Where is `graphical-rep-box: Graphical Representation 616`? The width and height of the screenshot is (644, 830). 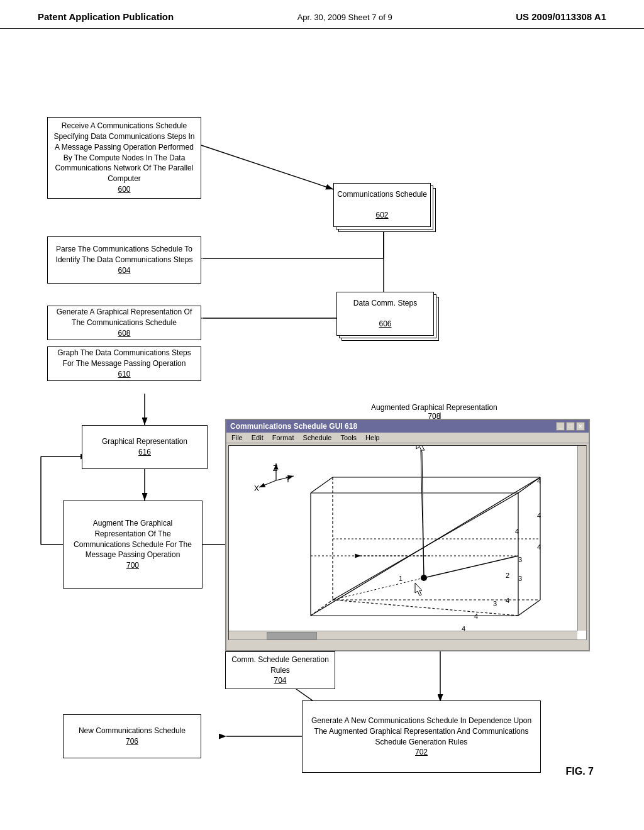
graphical-rep-box: Graphical Representation 616 is located at coordinates (145, 447).